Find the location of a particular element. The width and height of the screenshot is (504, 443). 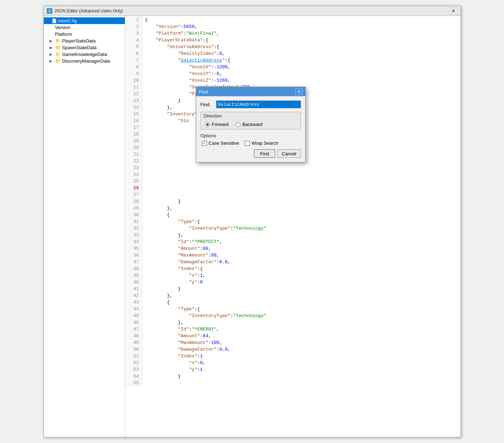

line-num-33: 33 is located at coordinates (134, 235).